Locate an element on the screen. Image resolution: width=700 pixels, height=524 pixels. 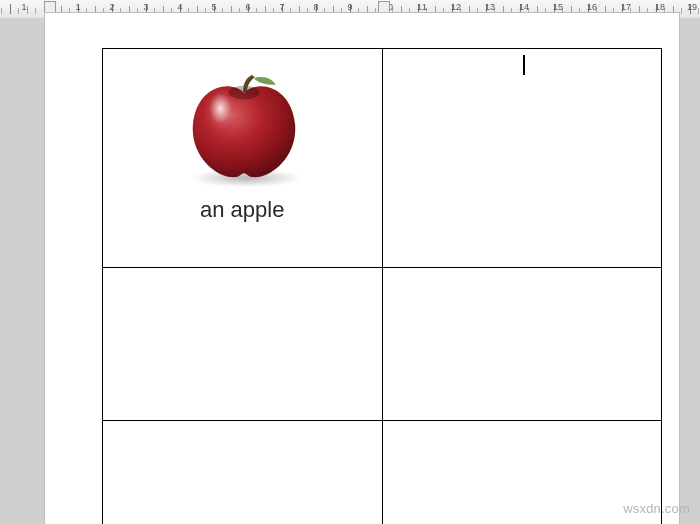
ruler-number: 5 is located at coordinates (214, 7).